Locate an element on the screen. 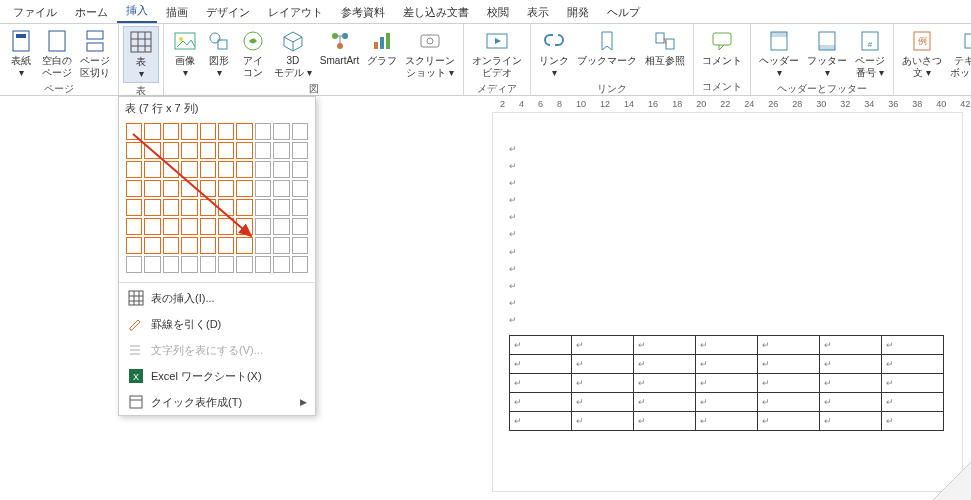 The height and width of the screenshot is (500, 971). menu-item-1: 罫線を引く(D) is located at coordinates (217, 324).